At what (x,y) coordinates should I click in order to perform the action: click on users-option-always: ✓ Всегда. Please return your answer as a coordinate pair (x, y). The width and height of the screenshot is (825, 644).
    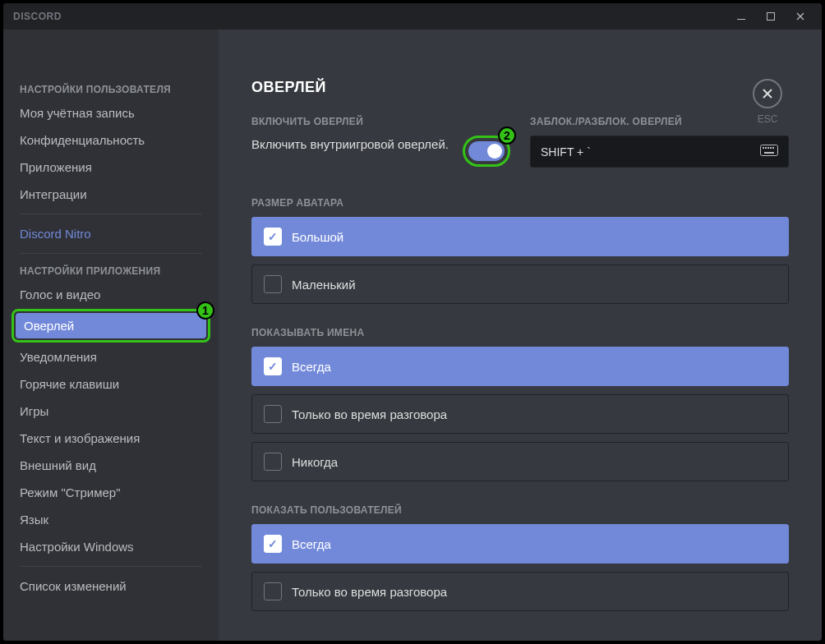
    Looking at the image, I should click on (520, 544).